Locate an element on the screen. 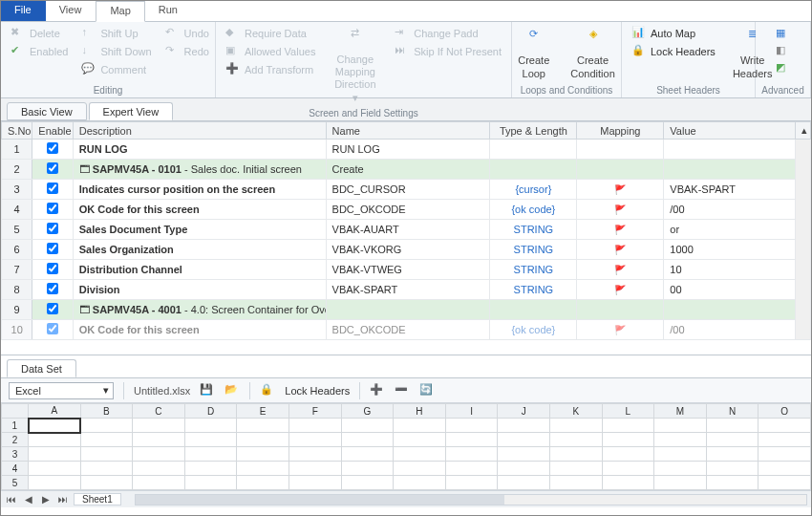  lock-headers-button: 🔒Lock Headers is located at coordinates (673, 52).